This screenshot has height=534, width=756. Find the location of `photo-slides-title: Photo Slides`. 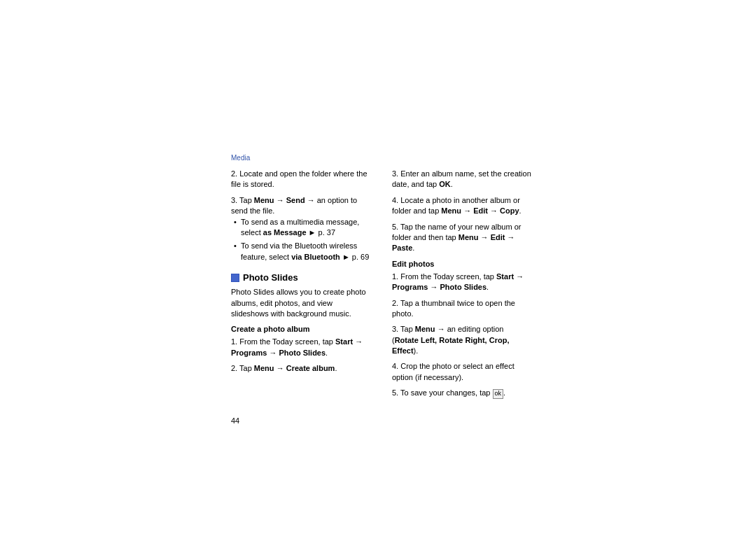

photo-slides-title: Photo Slides is located at coordinates (301, 277).